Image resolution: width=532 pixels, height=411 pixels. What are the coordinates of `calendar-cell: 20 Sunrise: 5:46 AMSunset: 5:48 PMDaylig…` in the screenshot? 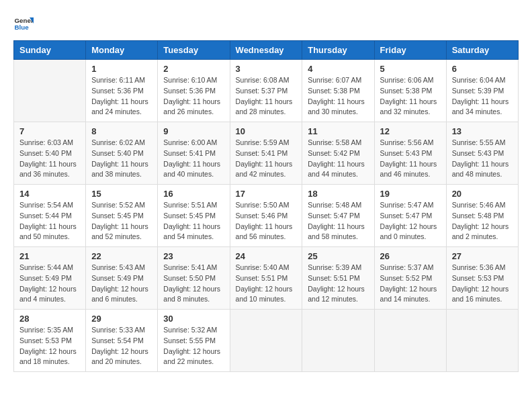 It's located at (482, 216).